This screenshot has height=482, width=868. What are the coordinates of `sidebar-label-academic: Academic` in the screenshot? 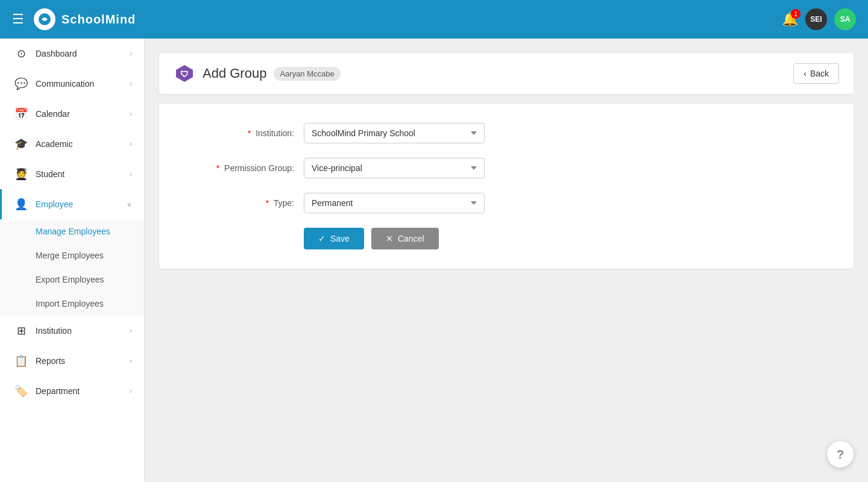 It's located at (54, 144).